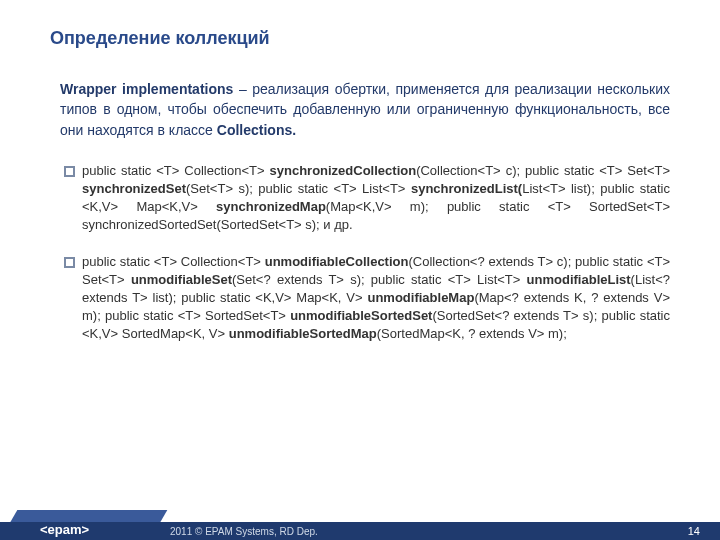  I want to click on code-bold: synchronizedCollection, so click(344, 170).